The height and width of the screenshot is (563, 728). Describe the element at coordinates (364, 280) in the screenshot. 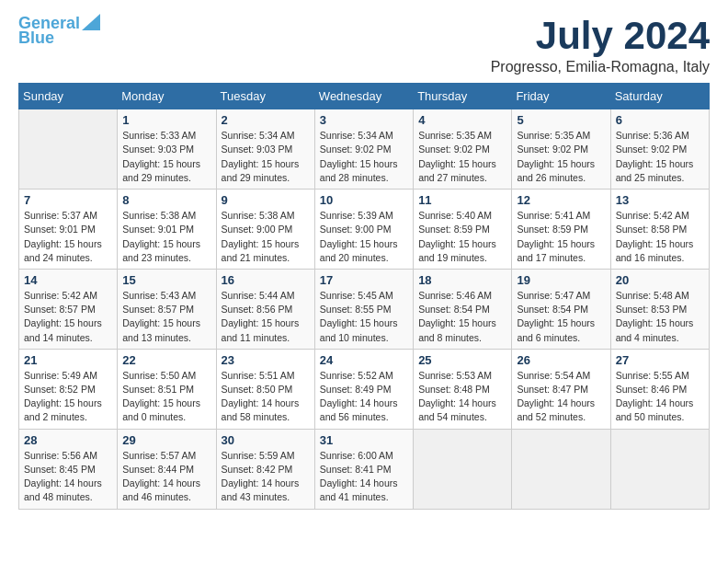

I see `day-number: 17` at that location.